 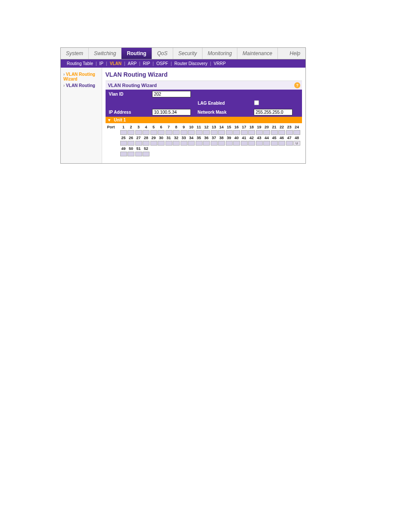 I want to click on port-box-48: U, so click(x=297, y=143).